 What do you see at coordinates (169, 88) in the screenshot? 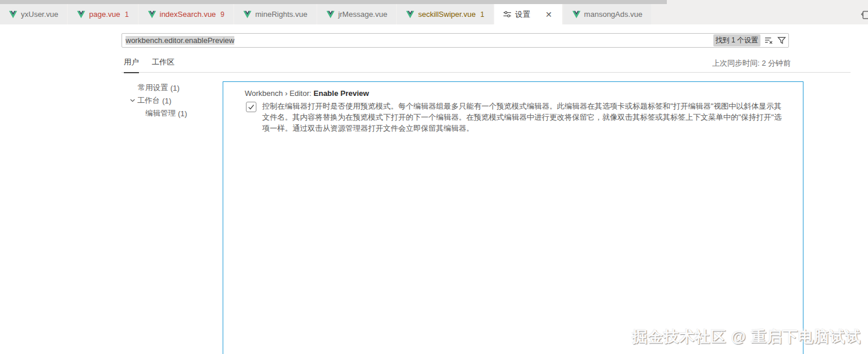
I see `toc-item-common-settings: 常用设置 (1)` at bounding box center [169, 88].